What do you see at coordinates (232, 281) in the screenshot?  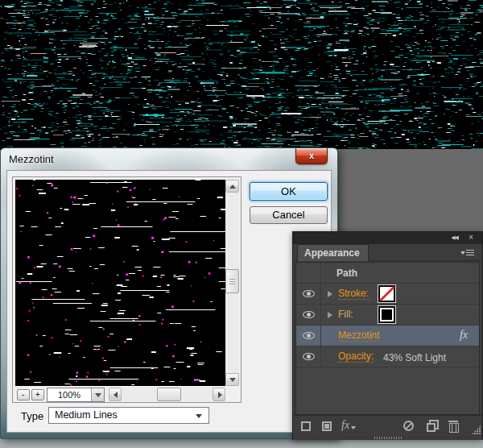 I see `vertical-scroll-thumb` at bounding box center [232, 281].